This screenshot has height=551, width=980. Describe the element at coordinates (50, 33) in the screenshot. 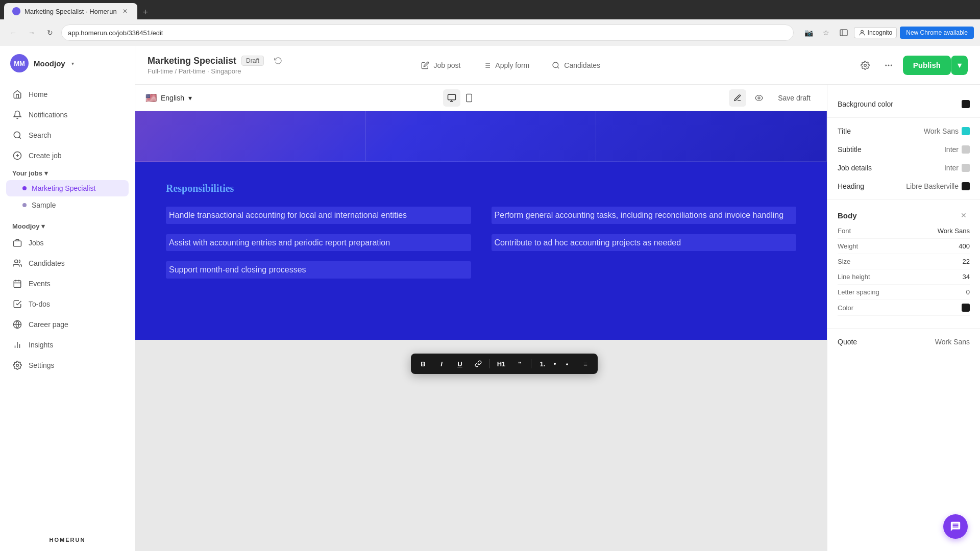

I see `reload-btn: ↻` at that location.